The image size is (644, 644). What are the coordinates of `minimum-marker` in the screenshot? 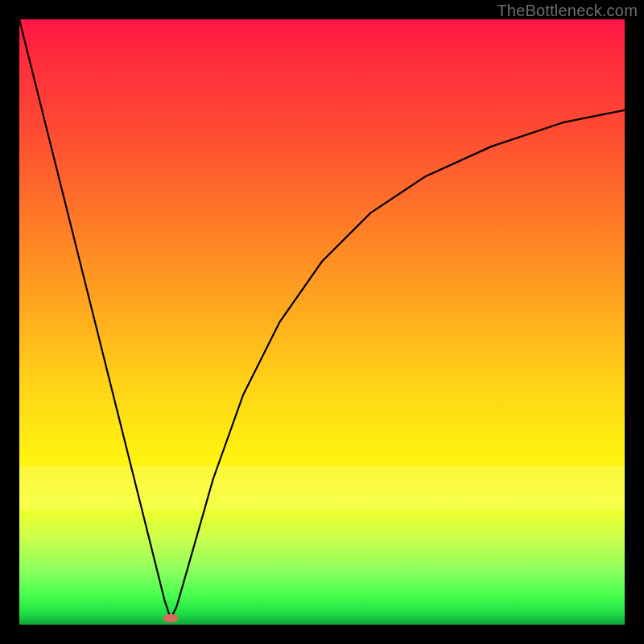 It's located at (171, 618).